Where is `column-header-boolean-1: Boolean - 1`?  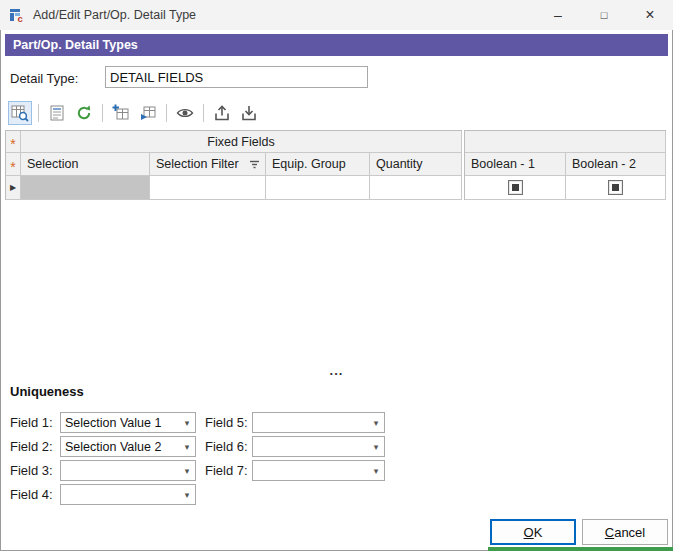
column-header-boolean-1: Boolean - 1 is located at coordinates (516, 164).